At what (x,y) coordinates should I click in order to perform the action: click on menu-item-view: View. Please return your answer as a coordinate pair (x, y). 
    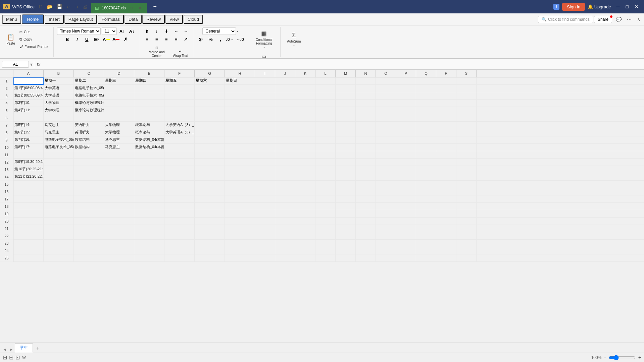
    Looking at the image, I should click on (174, 19).